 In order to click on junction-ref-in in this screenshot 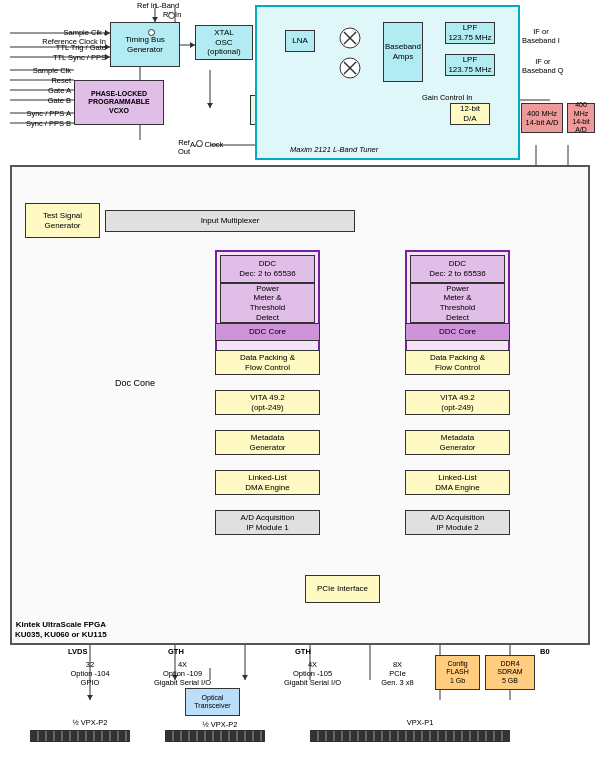, I will do `click(152, 32)`.